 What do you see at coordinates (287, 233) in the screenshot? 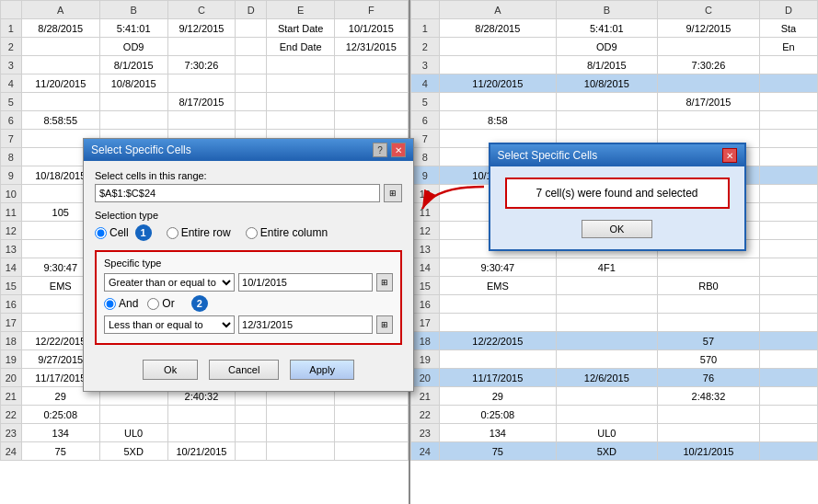
I see `radio-entire-col-label: Entire column` at bounding box center [287, 233].